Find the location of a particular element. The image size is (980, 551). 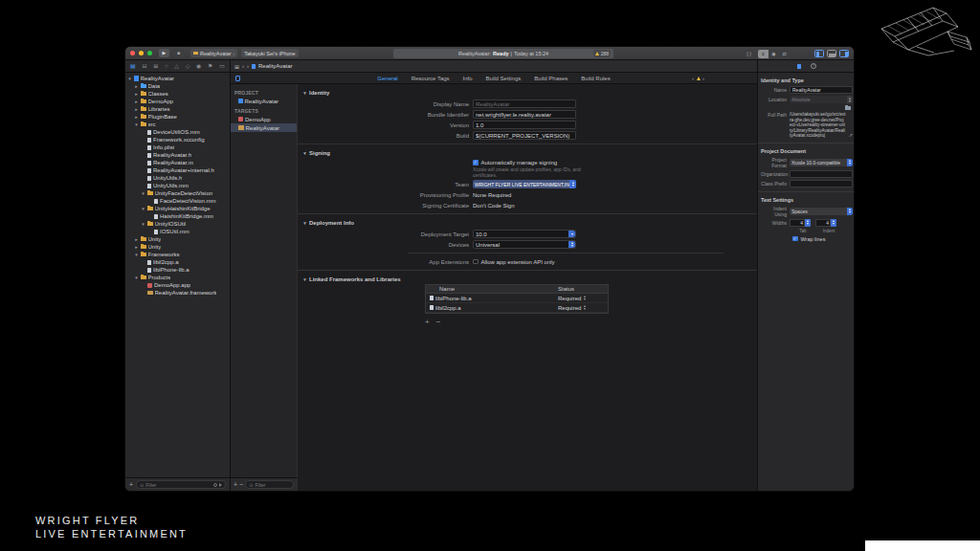

target-item: RealityAvatar is located at coordinates (264, 128).